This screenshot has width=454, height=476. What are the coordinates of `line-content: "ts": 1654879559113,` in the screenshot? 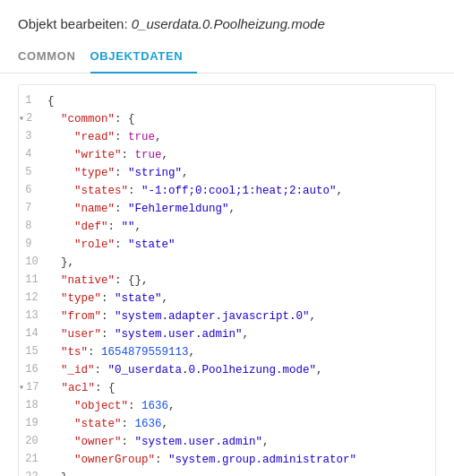 It's located at (238, 352).